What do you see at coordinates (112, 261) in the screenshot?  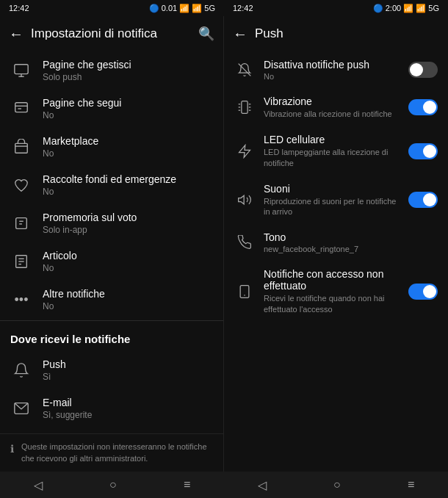 I see `list-item: Articolo No` at bounding box center [112, 261].